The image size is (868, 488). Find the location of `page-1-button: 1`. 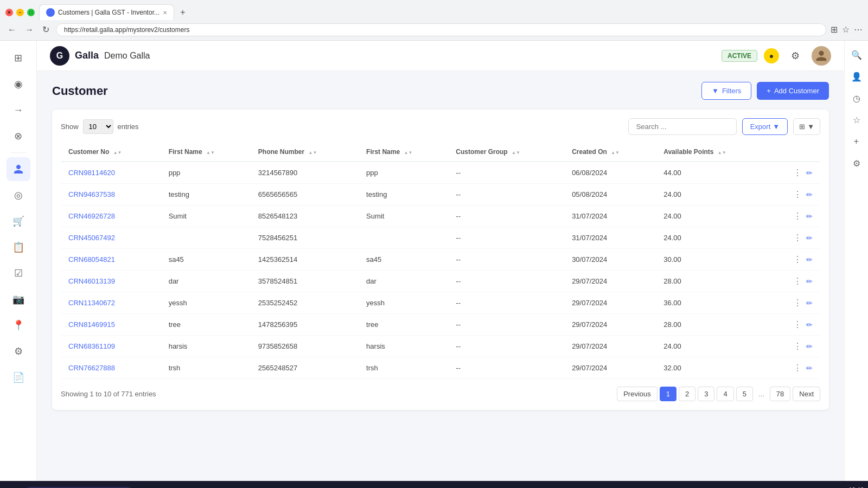

page-1-button: 1 is located at coordinates (668, 394).